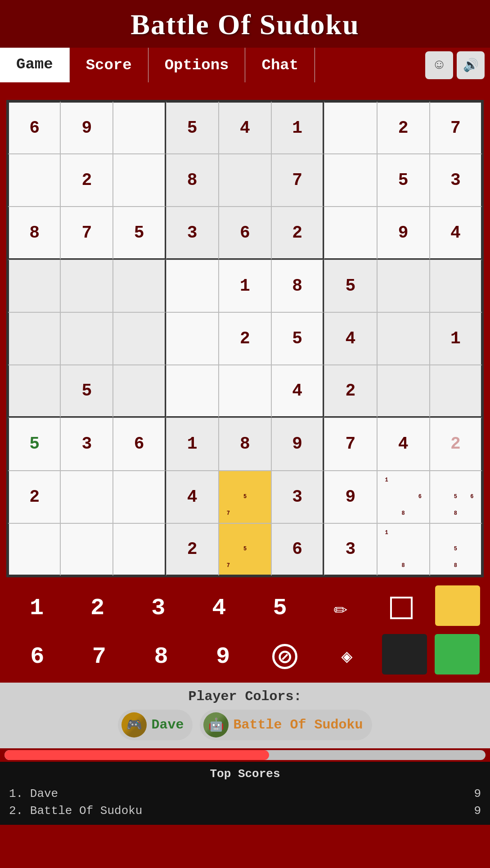 The width and height of the screenshot is (490, 868). Describe the element at coordinates (245, 497) in the screenshot. I see `cell-7-4: 57` at that location.